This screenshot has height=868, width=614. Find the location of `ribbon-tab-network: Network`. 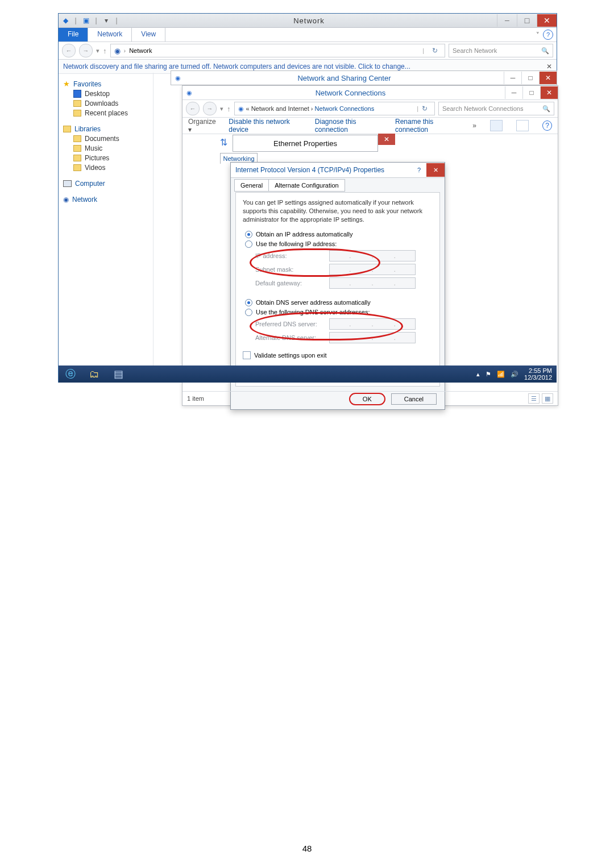

ribbon-tab-network: Network is located at coordinates (110, 35).